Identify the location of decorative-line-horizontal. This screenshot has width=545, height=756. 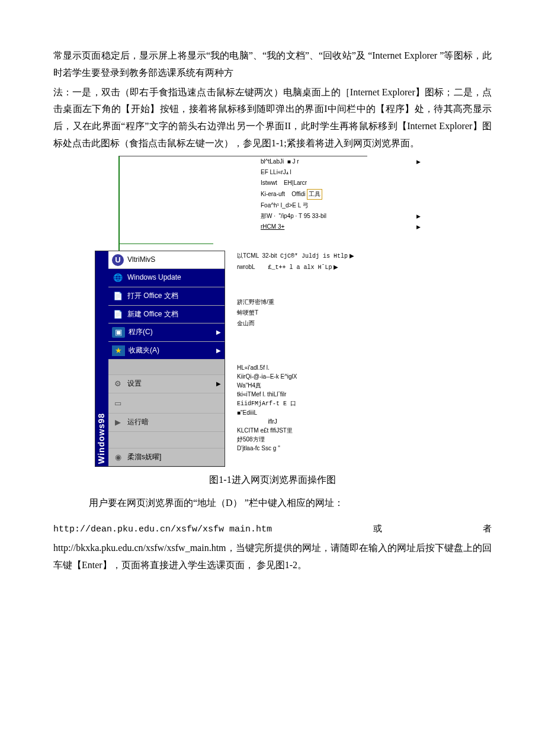
(166, 244).